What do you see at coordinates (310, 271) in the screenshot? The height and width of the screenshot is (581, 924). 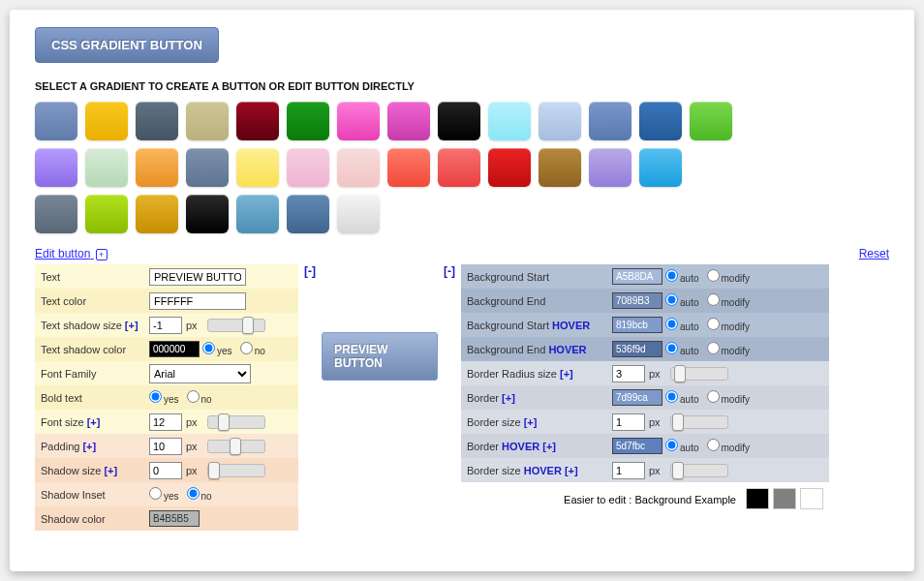 I see `collapse-left-toggle: [-]` at bounding box center [310, 271].